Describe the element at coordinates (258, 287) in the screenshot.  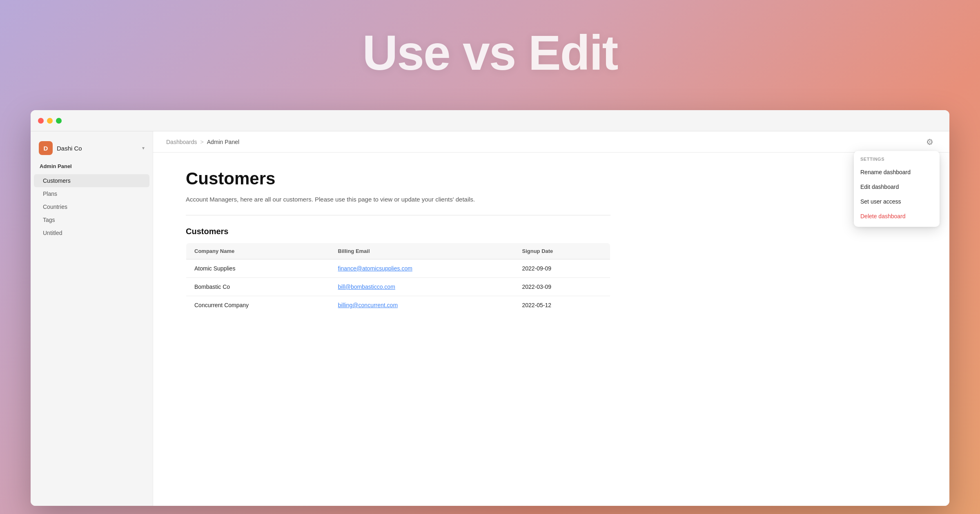
I see `cell-company: Bombastic Co` at that location.